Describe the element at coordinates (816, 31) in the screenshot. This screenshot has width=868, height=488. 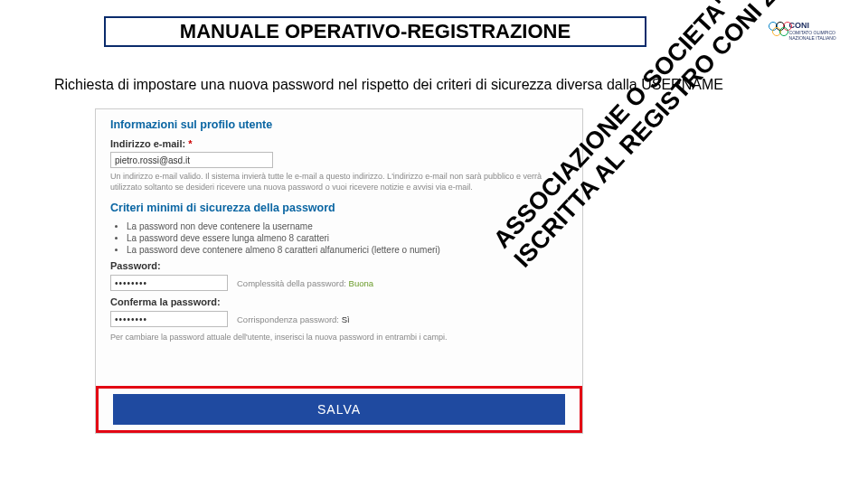
I see `logo-text-block: CONI COMITATO OLIMPICO NAZIONALE ITALIAN…` at that location.